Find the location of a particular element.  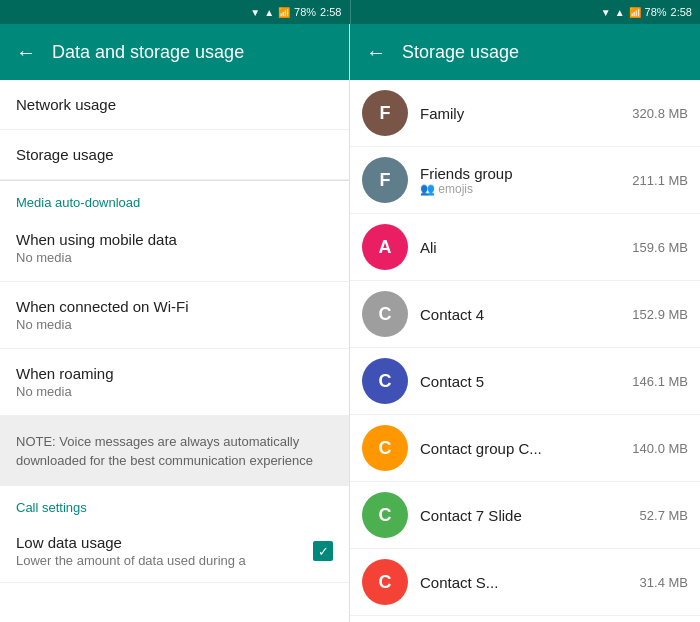

signal-bars-right: 📶 is located at coordinates (635, 12).